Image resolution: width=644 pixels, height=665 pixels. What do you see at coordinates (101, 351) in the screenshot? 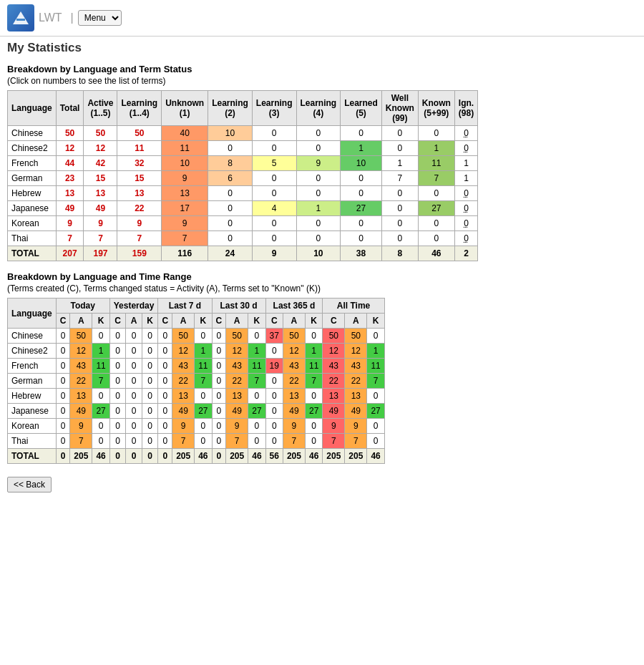
I see `cell-today-2: 1` at bounding box center [101, 351].